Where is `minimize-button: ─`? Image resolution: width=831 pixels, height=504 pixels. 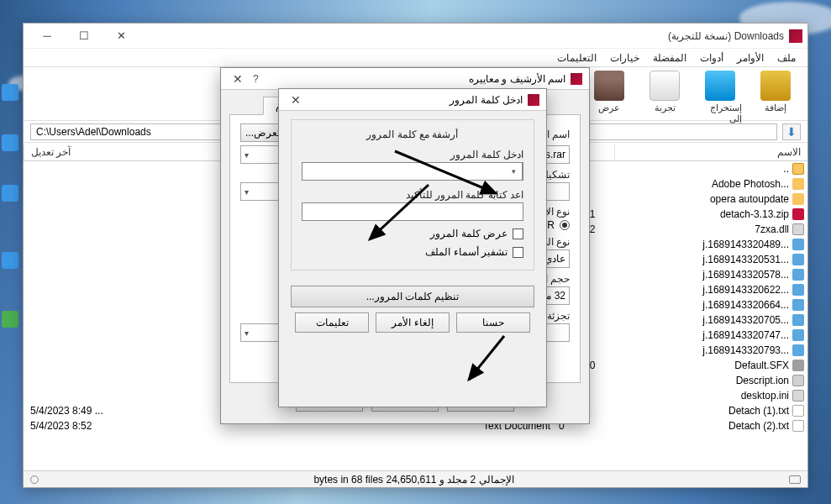 minimize-button: ─ is located at coordinates (47, 36).